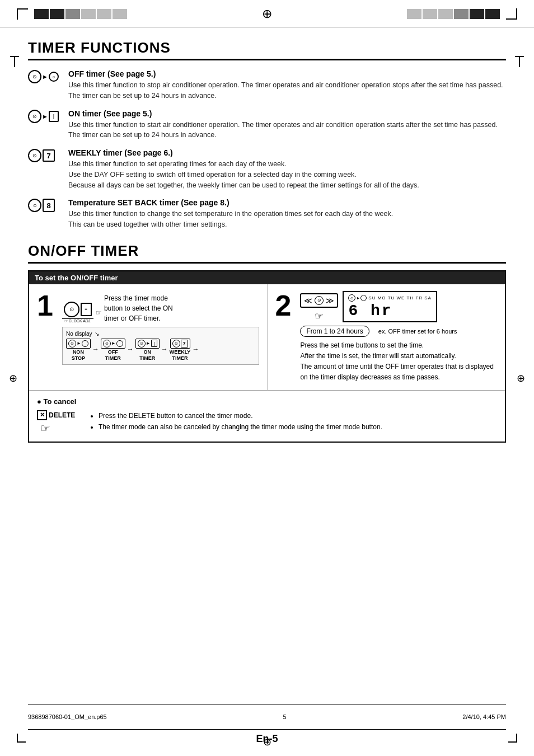  What do you see at coordinates (72, 14) in the screenshot?
I see `top-left-marks` at bounding box center [72, 14].